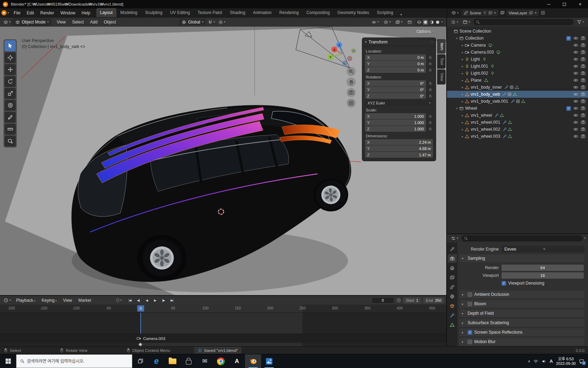 Image resolution: width=588 pixels, height=368 pixels. What do you see at coordinates (522, 323) in the screenshot?
I see `section-header: ▸Subsurface Scattering` at bounding box center [522, 323].